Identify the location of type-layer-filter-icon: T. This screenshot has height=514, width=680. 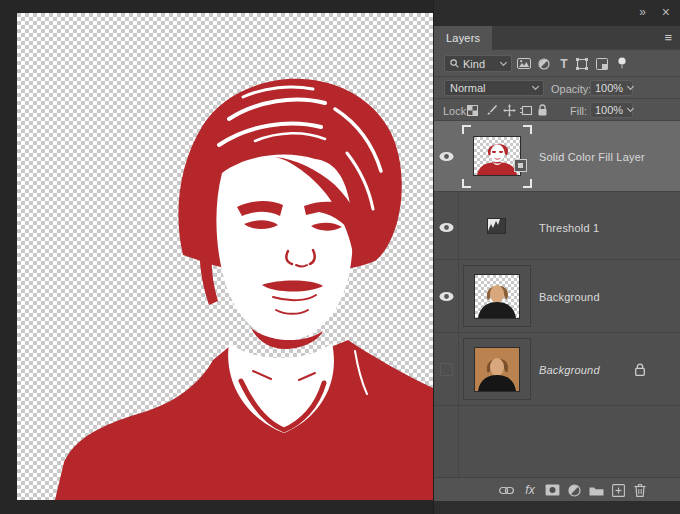
(564, 64).